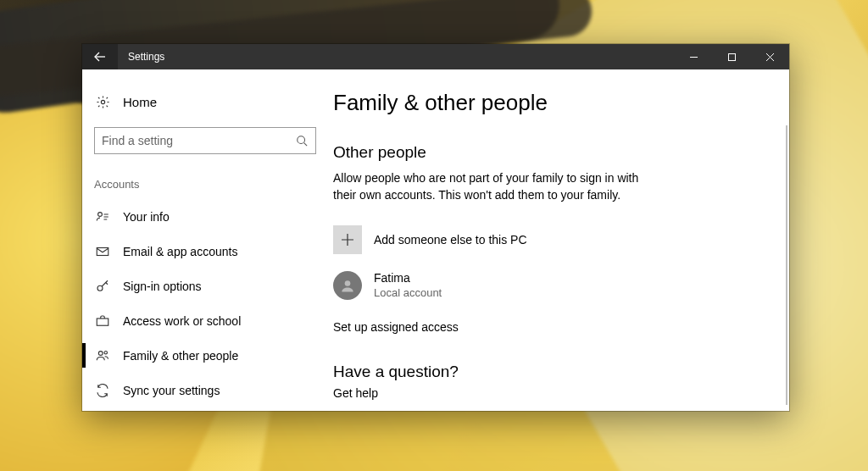 This screenshot has width=868, height=471. I want to click on sidebar-item-signin-options: Sign-in options, so click(205, 286).